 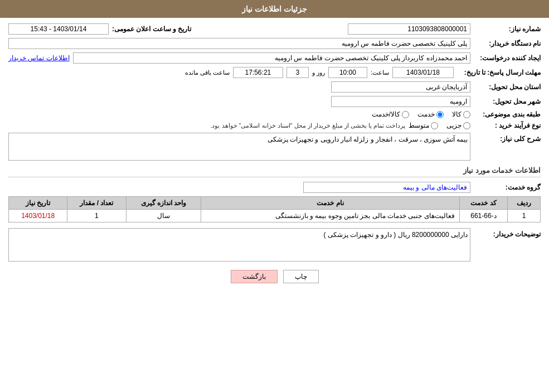 What do you see at coordinates (274, 147) in the screenshot?
I see `row-need-description: شرح کلی نیاز: بیمه آتش سوزی ، سرقت ، انف…` at bounding box center [274, 147].